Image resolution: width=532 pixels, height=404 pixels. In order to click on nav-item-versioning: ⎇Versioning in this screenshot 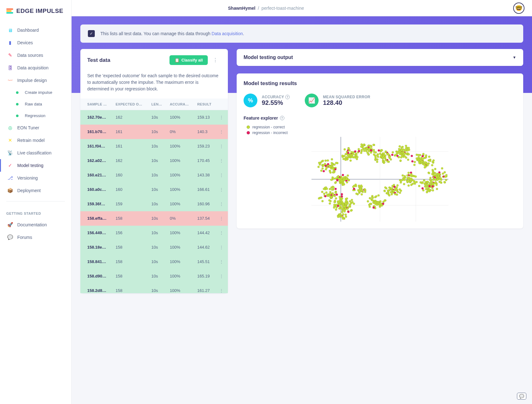, I will do `click(36, 178)`.